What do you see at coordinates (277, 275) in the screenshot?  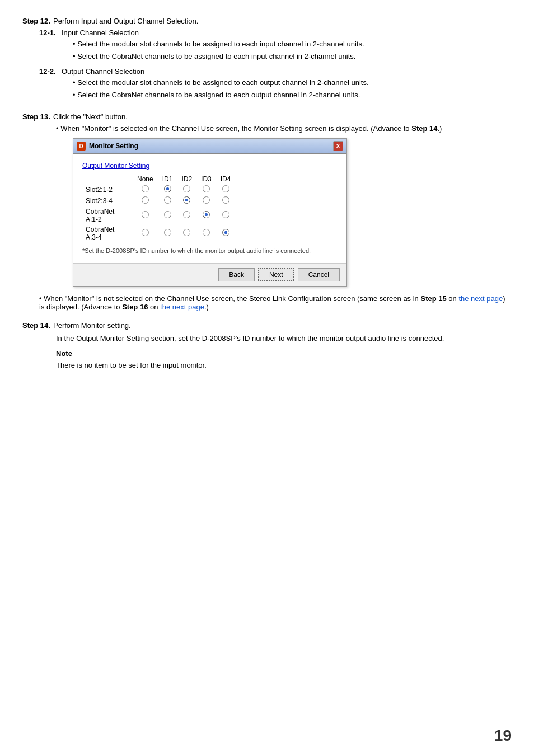 I see `next-button: Next` at bounding box center [277, 275].